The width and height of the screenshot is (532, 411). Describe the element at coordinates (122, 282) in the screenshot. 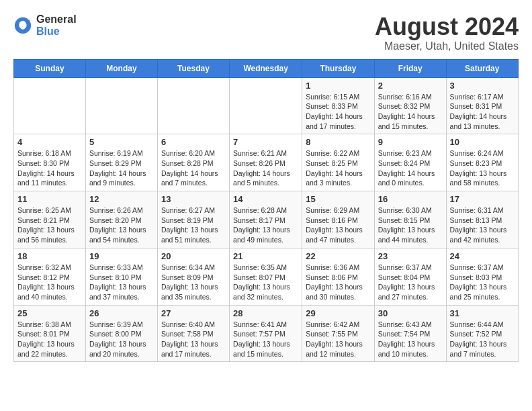

I see `day-info: Sunrise: 6:33 AM Sunset: 8:10 PM Dayligh…` at that location.